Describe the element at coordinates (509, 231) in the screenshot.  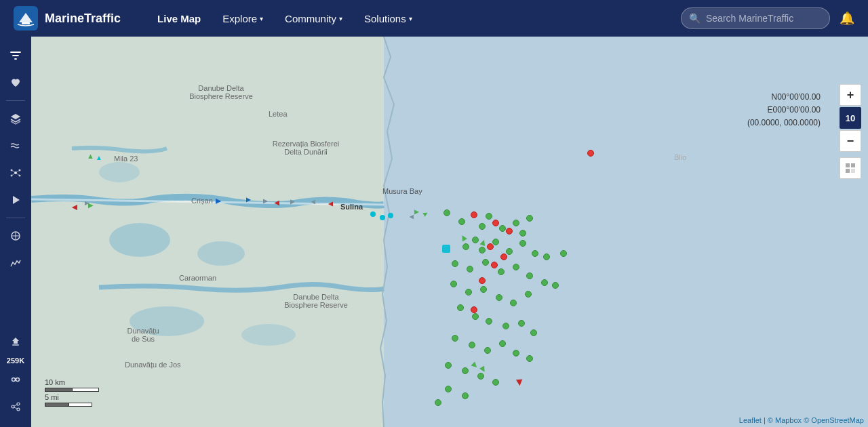
I see `ship-r3` at that location.